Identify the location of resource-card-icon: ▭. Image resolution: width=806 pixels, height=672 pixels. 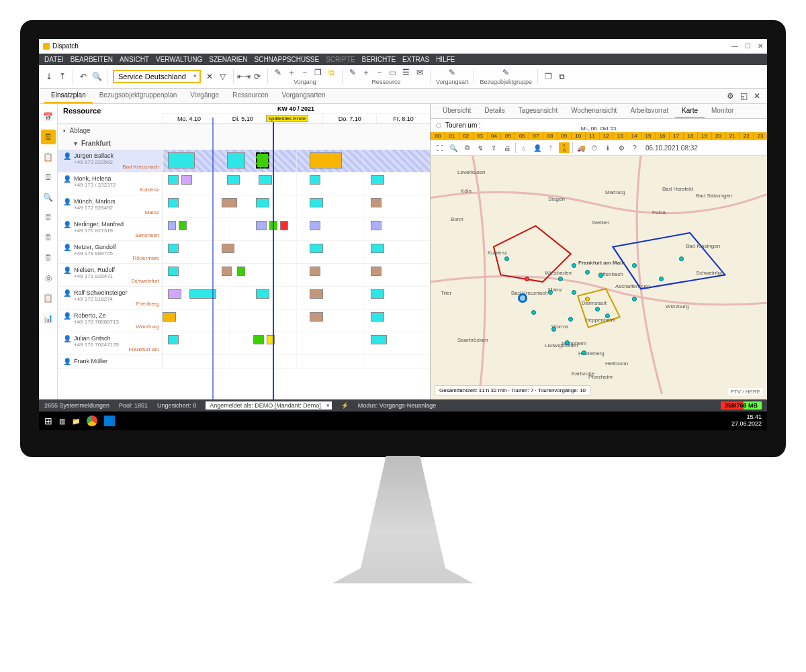
(393, 73).